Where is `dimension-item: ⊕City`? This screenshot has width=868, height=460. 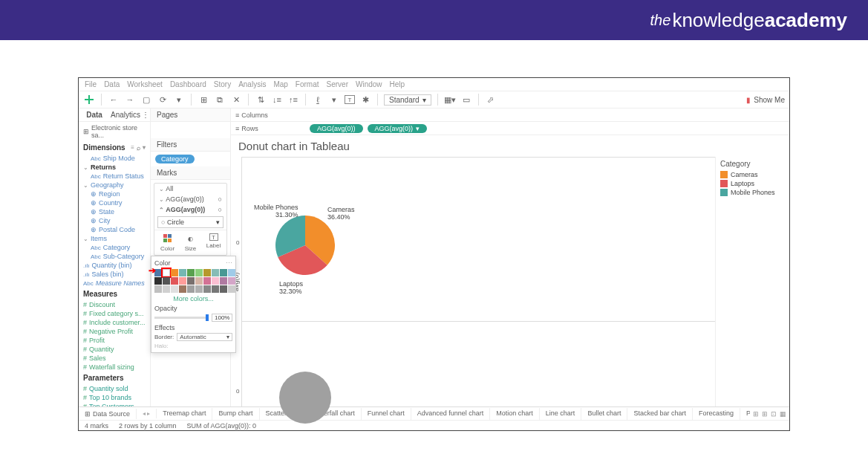
dimension-item: ⊕City is located at coordinates (114, 221).